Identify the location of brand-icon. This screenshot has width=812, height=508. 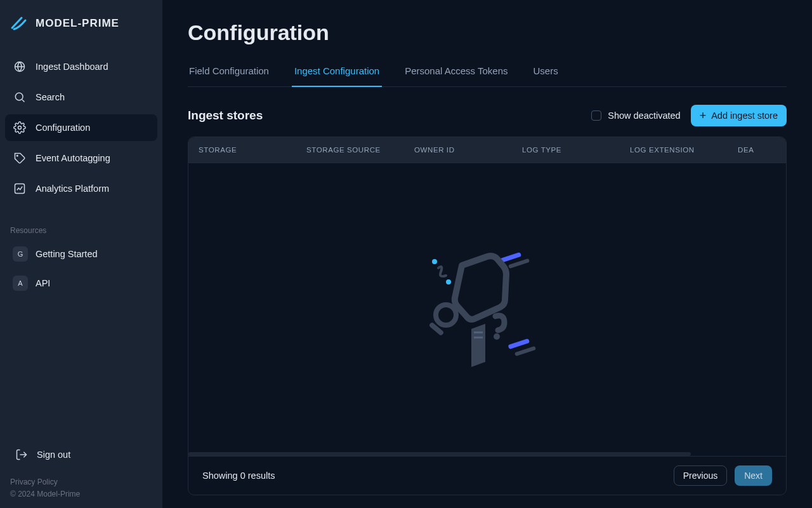
(20, 23).